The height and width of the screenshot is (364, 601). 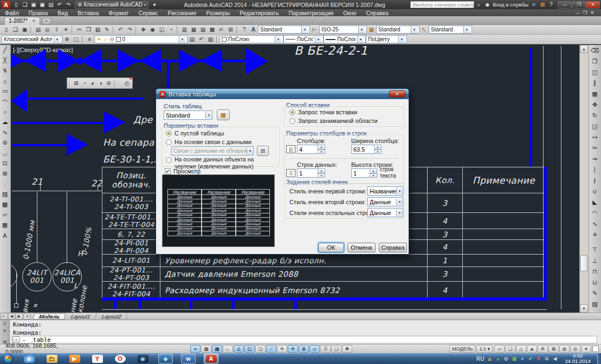 I want to click on taskbar-ie-icon: e, so click(x=29, y=359).